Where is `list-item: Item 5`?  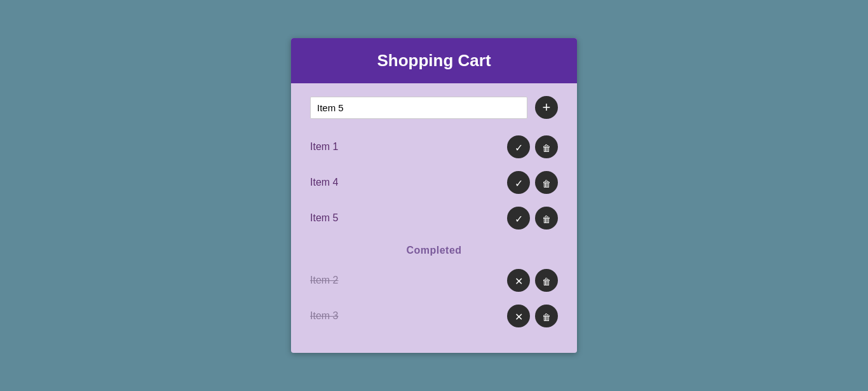 list-item: Item 5 is located at coordinates (434, 218).